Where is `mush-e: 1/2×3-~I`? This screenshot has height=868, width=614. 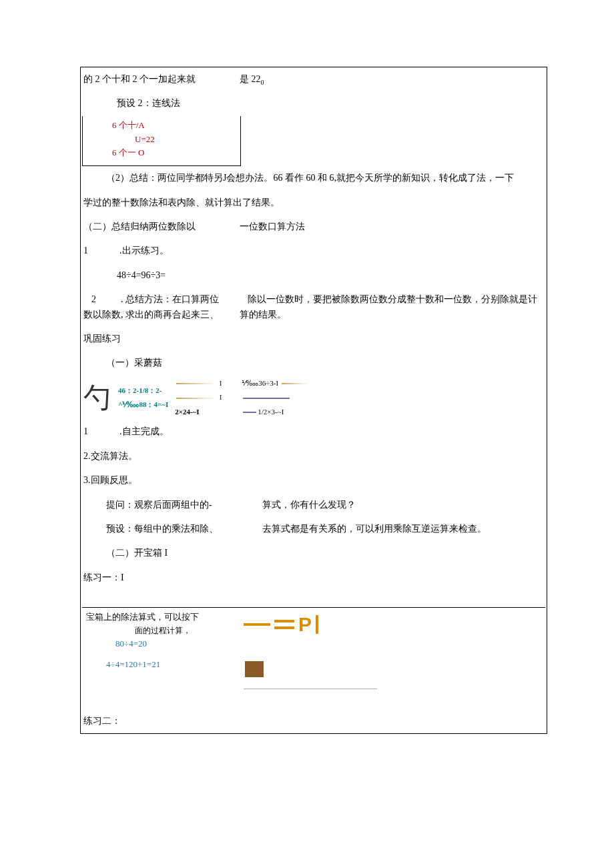
mush-e: 1/2×3-~I is located at coordinates (276, 412).